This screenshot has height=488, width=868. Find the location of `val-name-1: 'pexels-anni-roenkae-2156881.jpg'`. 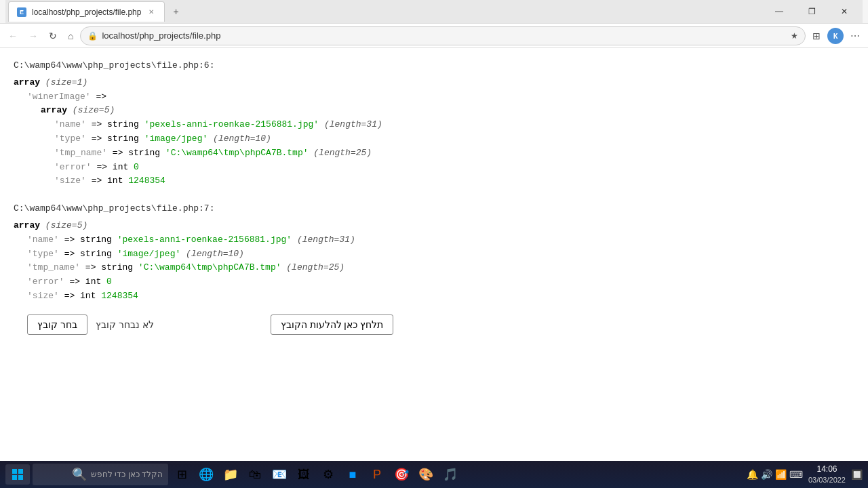

val-name-1: 'pexels-anni-roenkae-2156881.jpg' is located at coordinates (232, 125).